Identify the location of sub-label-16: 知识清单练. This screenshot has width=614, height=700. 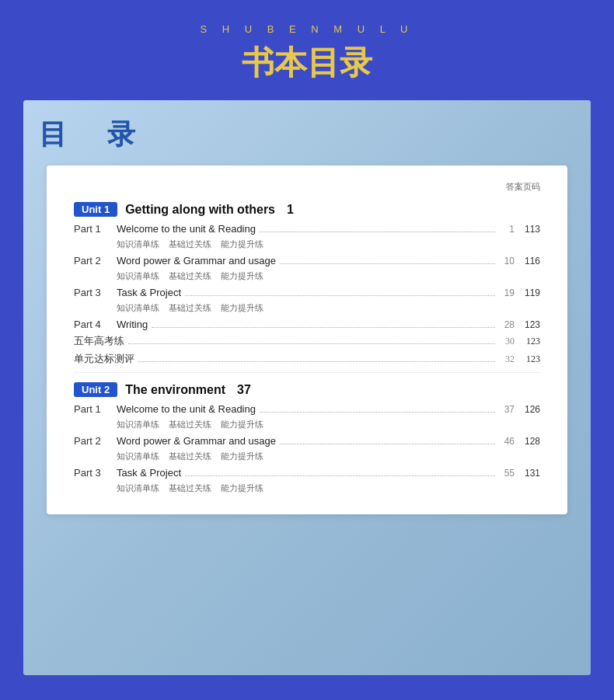
(138, 488).